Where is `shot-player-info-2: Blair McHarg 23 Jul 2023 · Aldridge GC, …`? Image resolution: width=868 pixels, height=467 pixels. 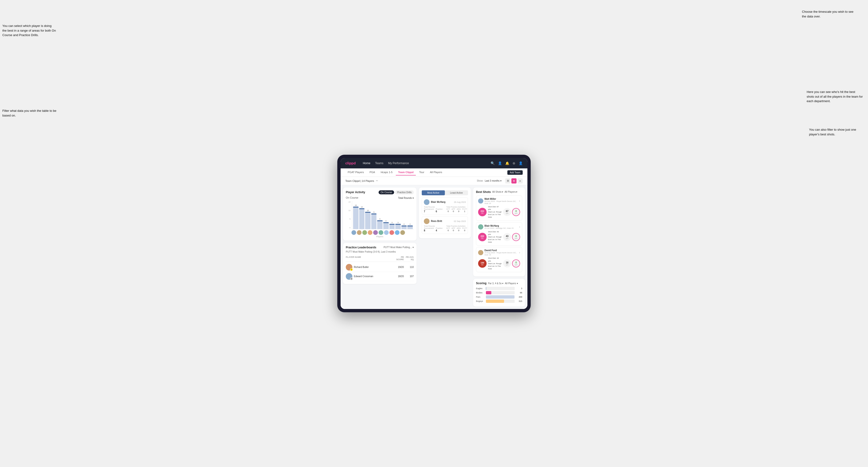 shot-player-info-2: Blair McHarg 23 Jul 2023 · Aldridge GC, … is located at coordinates (499, 227).